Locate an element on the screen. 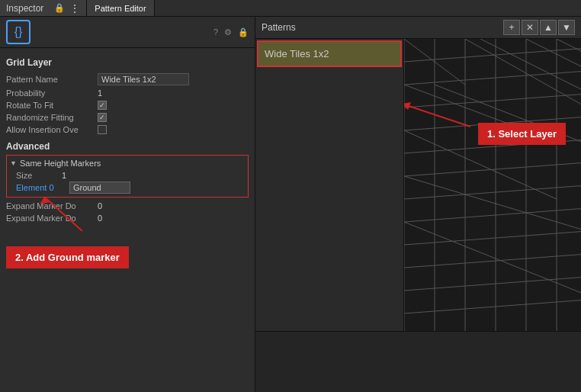 The width and height of the screenshot is (581, 392). probability-value: 1 is located at coordinates (173, 93).